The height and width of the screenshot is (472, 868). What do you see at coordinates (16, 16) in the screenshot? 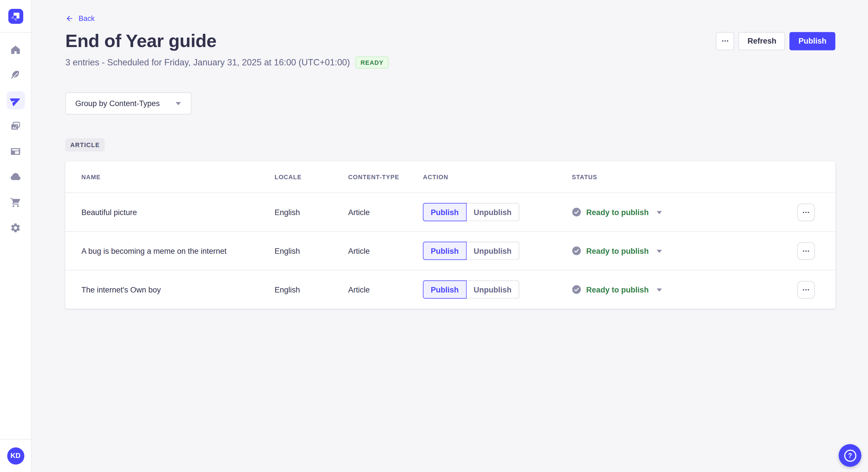
I see `strapi-logo-icon` at bounding box center [16, 16].